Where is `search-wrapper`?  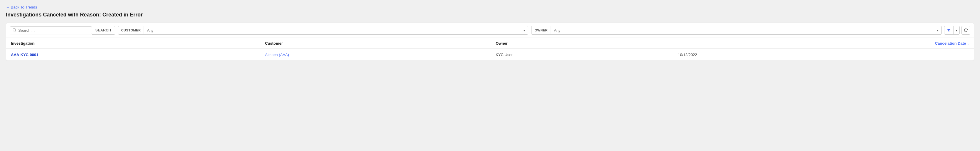
search-wrapper is located at coordinates (51, 30).